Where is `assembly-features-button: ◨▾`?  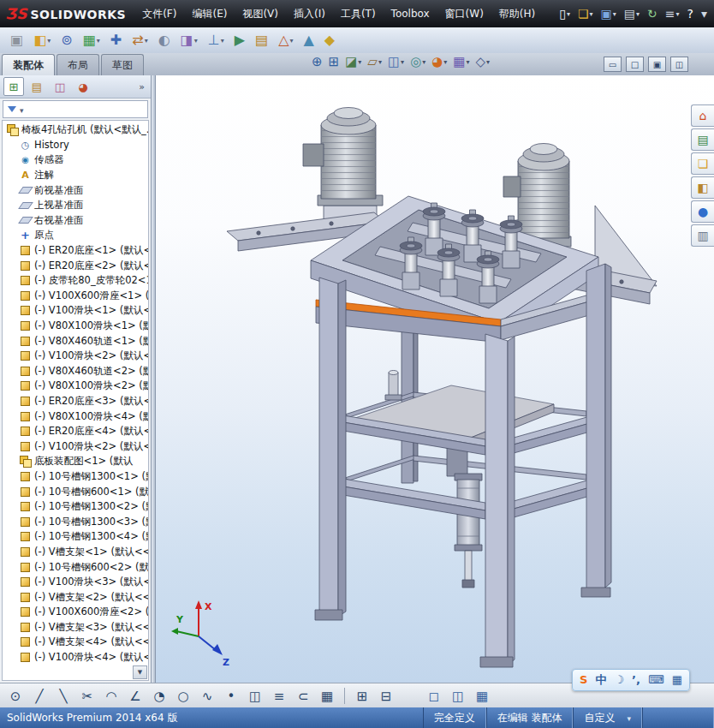 assembly-features-button: ◨▾ is located at coordinates (189, 40).